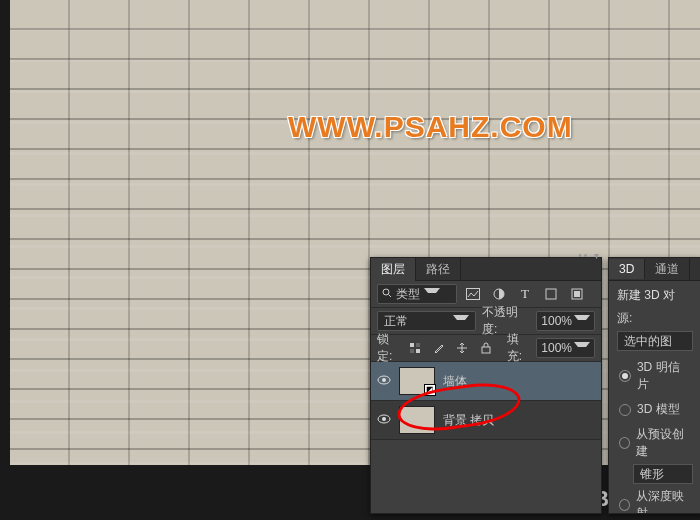  Describe the element at coordinates (668, 270) in the screenshot. I see `tab-channels: 通道` at that location.